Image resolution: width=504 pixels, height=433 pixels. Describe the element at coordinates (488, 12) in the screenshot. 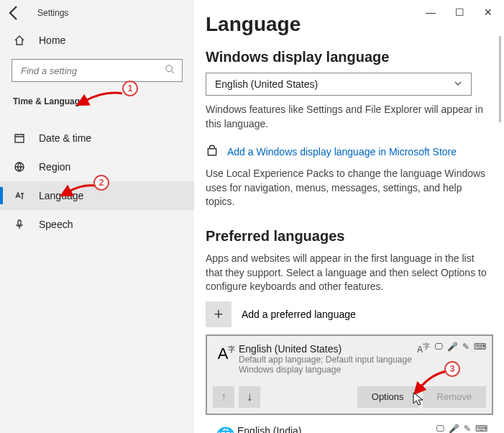

I see `close-button: ✕` at that location.